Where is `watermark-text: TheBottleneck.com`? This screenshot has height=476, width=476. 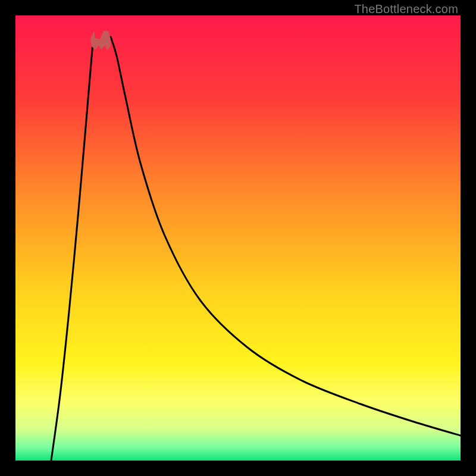
watermark-text: TheBottleneck.com is located at coordinates (406, 10).